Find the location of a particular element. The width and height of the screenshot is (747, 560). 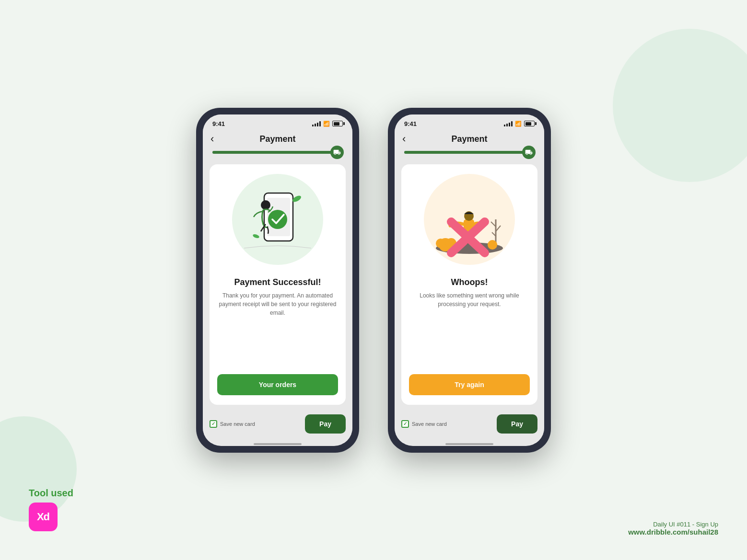

success-illustration is located at coordinates (278, 222).